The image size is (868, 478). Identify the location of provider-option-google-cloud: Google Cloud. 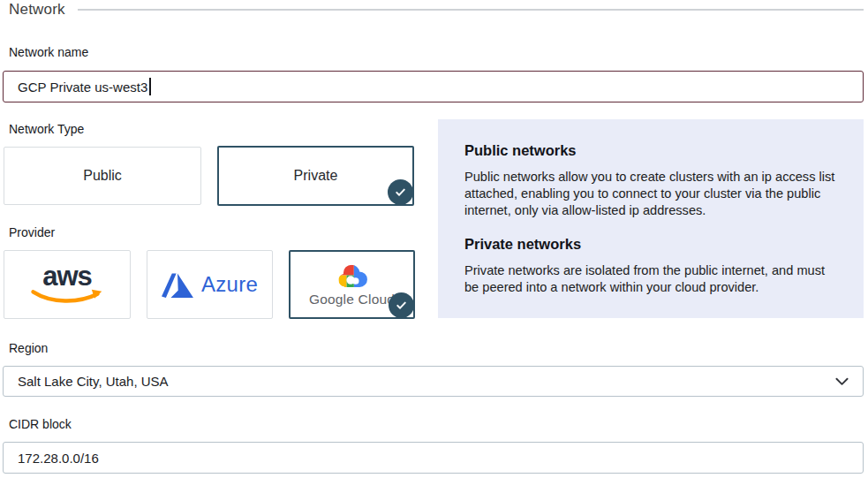
(351, 285).